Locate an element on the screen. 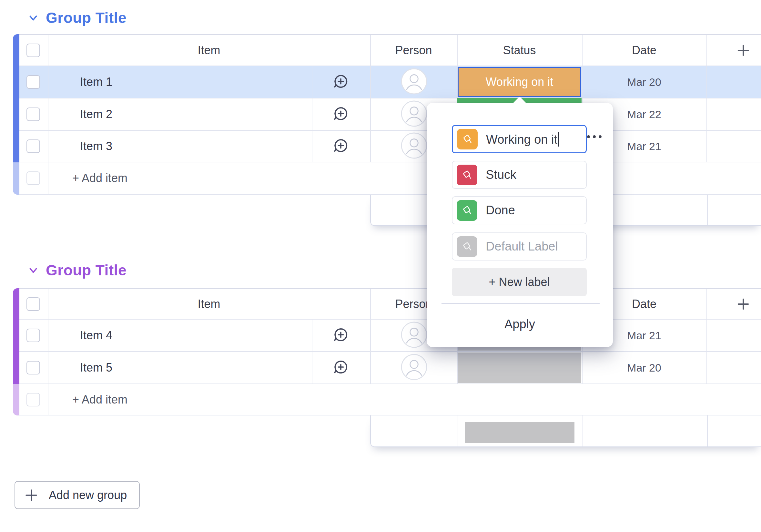 This screenshot has width=761, height=532. status-distribution-bar is located at coordinates (520, 433).